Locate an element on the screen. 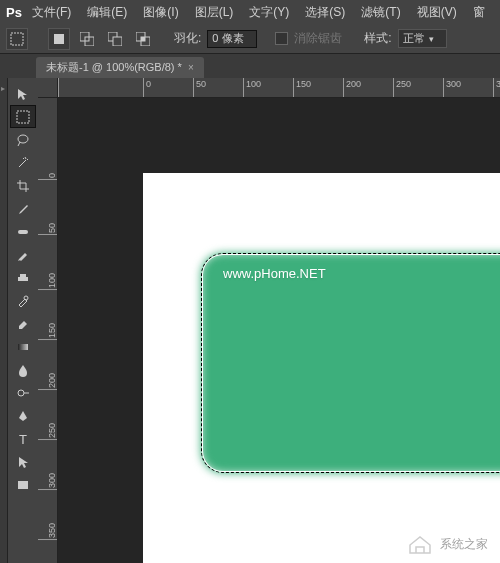  svg-text: T is located at coordinates (23, 439).